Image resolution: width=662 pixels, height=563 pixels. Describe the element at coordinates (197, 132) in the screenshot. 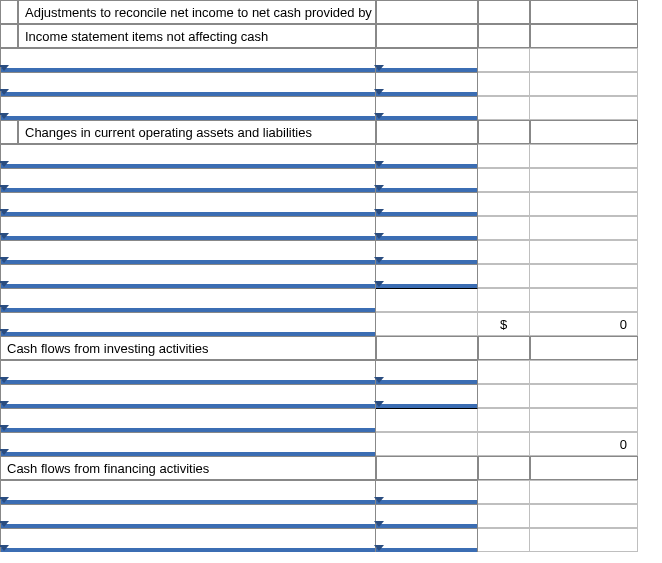

I see `header-changes: Changes in current operating assets and …` at that location.